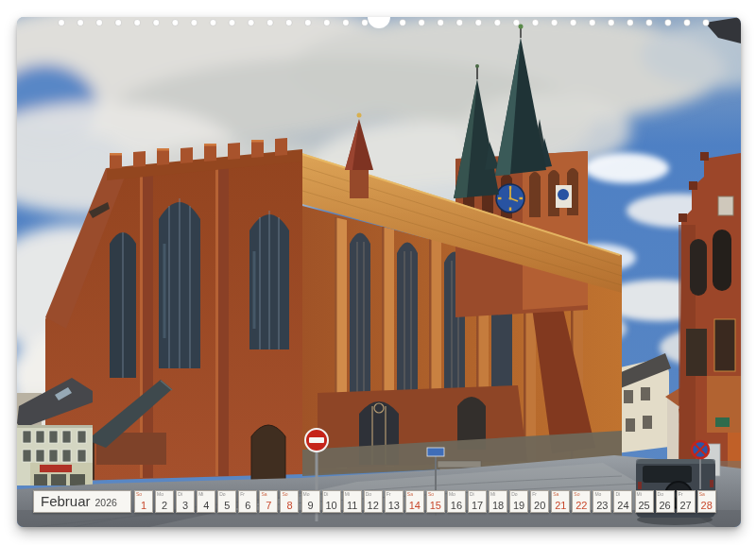 The image size is (756, 545). Describe the element at coordinates (477, 502) in the screenshot. I see `calendar-day-cell: Di17` at that location.